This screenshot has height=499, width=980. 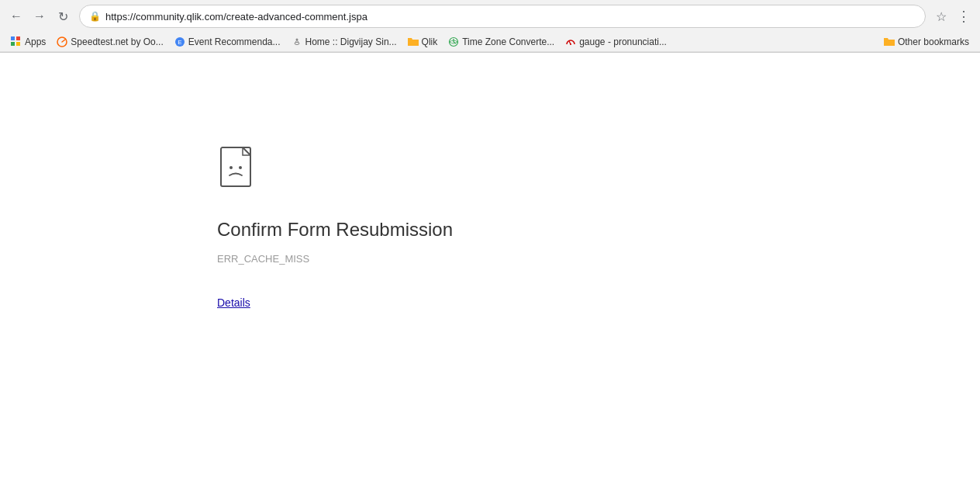 I want to click on bookmarks-bar: Apps Speedtest.net by Oo... E Event Reco…, so click(x=490, y=42).